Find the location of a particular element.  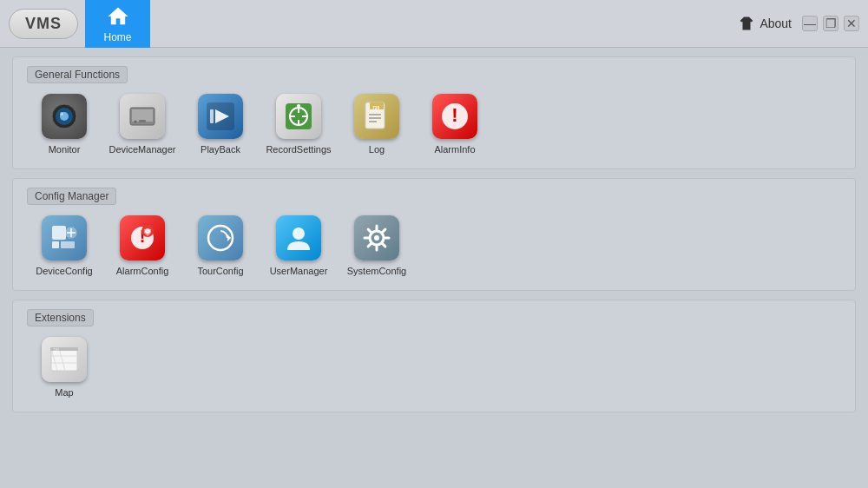

tour-config-label: TourConfig is located at coordinates (220, 271).